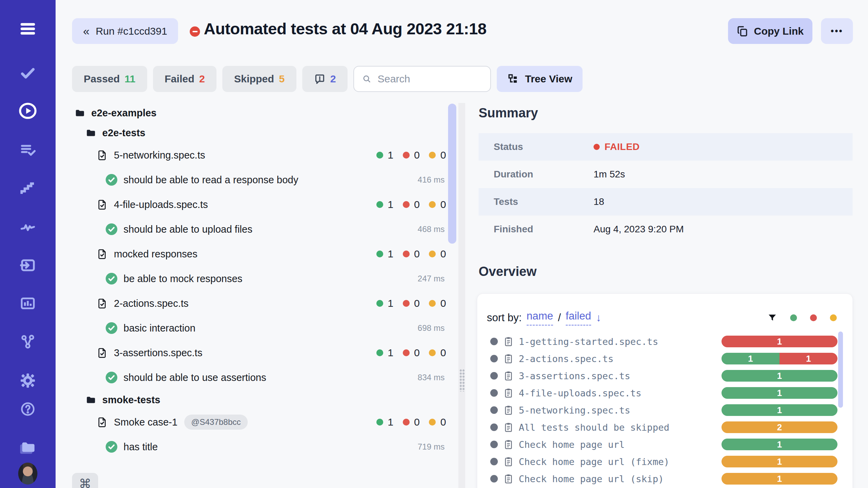 This screenshot has height=488, width=868. I want to click on tree-row: e2e-examples, so click(251, 113).